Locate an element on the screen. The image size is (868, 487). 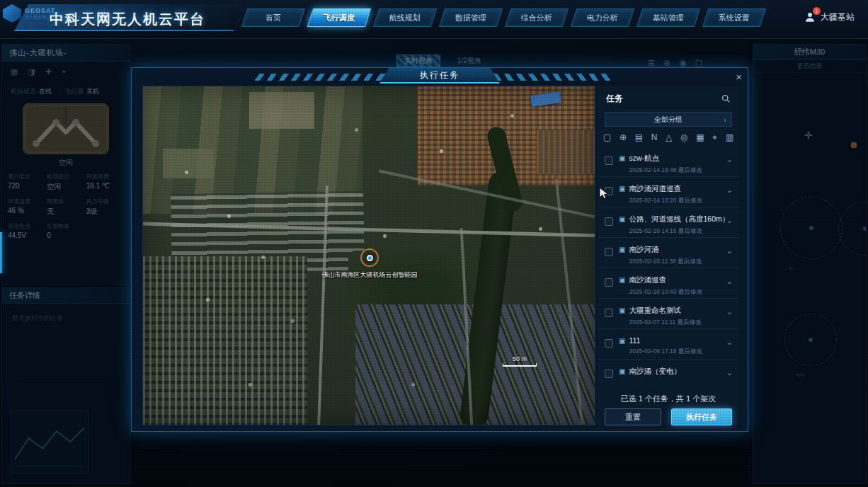
drone-icon: ⌖ is located at coordinates (715, 137).